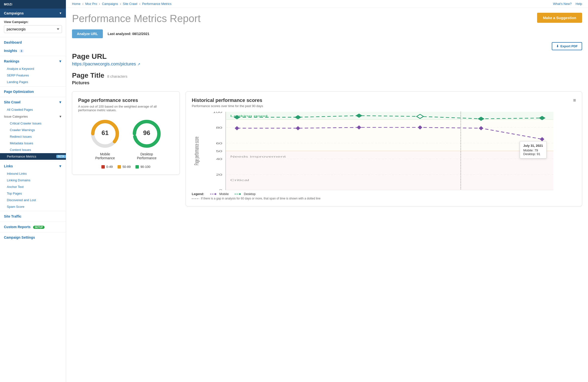  Describe the element at coordinates (33, 180) in the screenshot. I see `sidebar-item-linking-domains: Linking Domains` at that location.